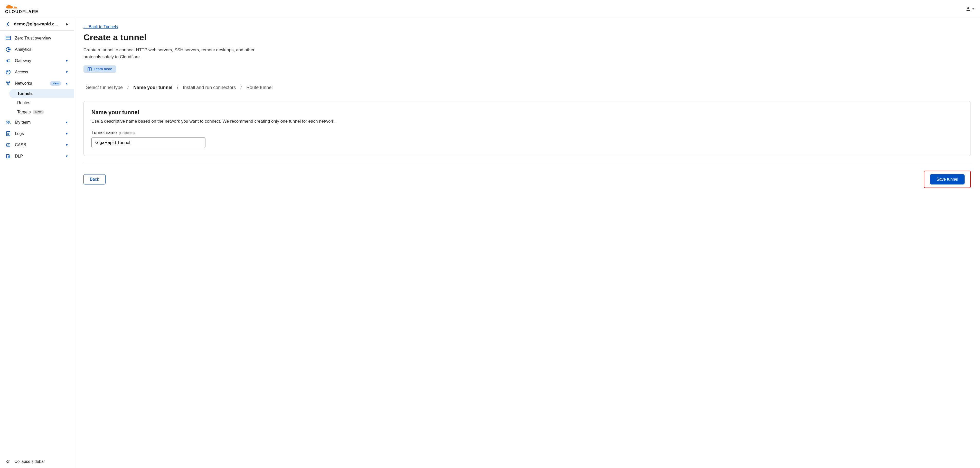  Describe the element at coordinates (209, 87) in the screenshot. I see `wizard-step-install-connectors: Install and run connectors` at that location.